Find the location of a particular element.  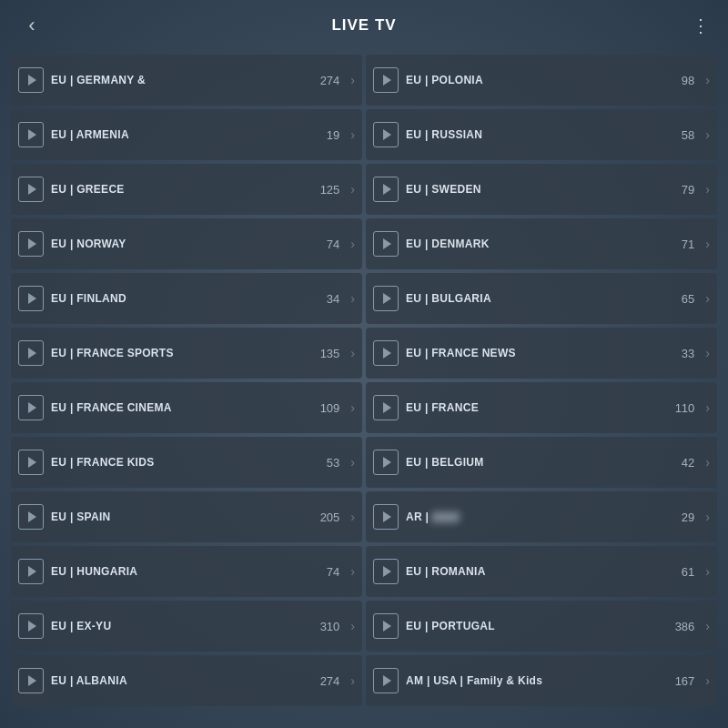

channel-item: EU | FRANCE KIDS53› is located at coordinates (187, 462).